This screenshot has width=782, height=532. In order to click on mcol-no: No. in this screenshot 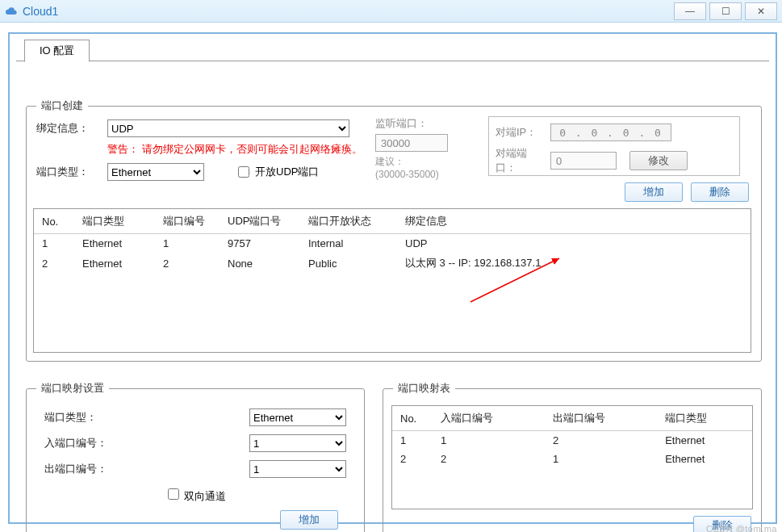, I will do `click(412, 418)`.